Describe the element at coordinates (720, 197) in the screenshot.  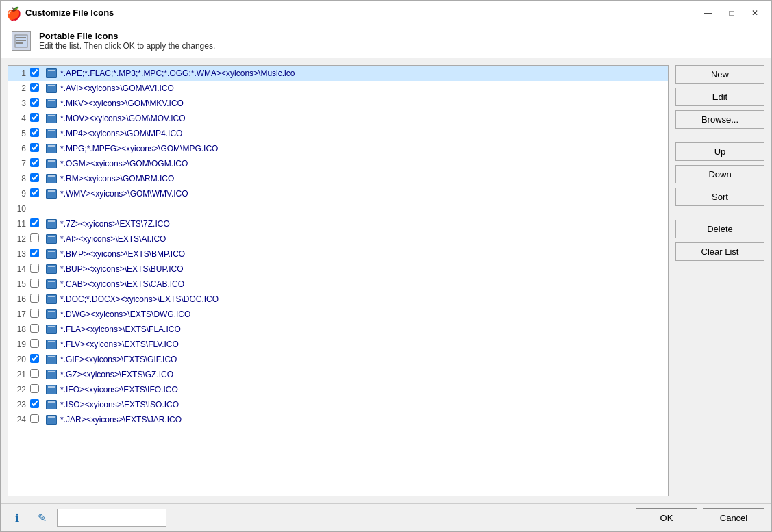
I see `sort-button: Sort` at that location.